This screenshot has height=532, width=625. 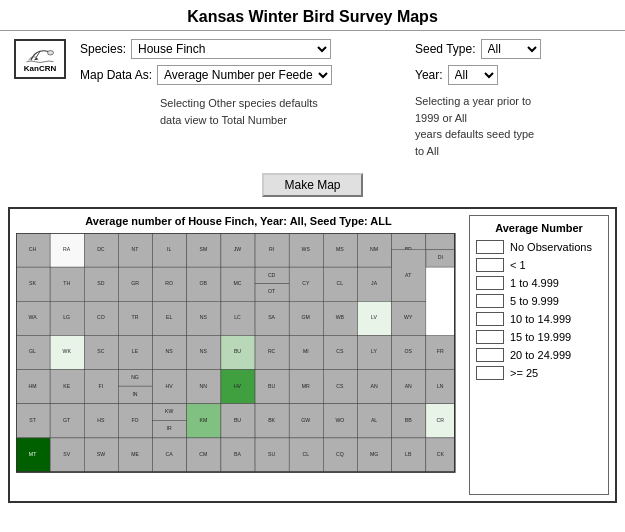 What do you see at coordinates (539, 301) in the screenshot?
I see `legend-item-5to10: 5 to 9.999` at bounding box center [539, 301].